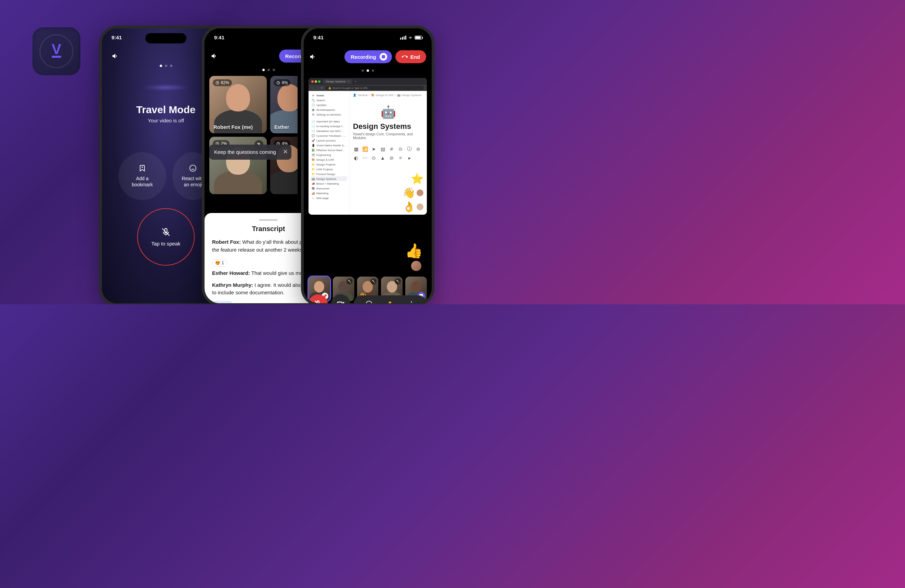 This screenshot has width=905, height=588. Describe the element at coordinates (166, 109) in the screenshot. I see `travel-mode-title: Travel Mode` at that location.